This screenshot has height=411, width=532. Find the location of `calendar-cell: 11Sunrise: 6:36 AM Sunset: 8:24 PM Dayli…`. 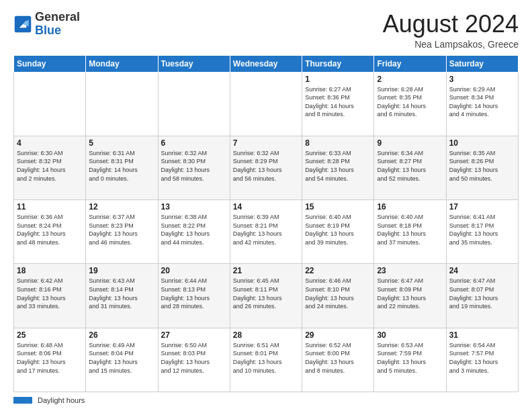

calendar-cell: 11Sunrise: 6:36 AM Sunset: 8:24 PM Dayli… is located at coordinates (50, 232).